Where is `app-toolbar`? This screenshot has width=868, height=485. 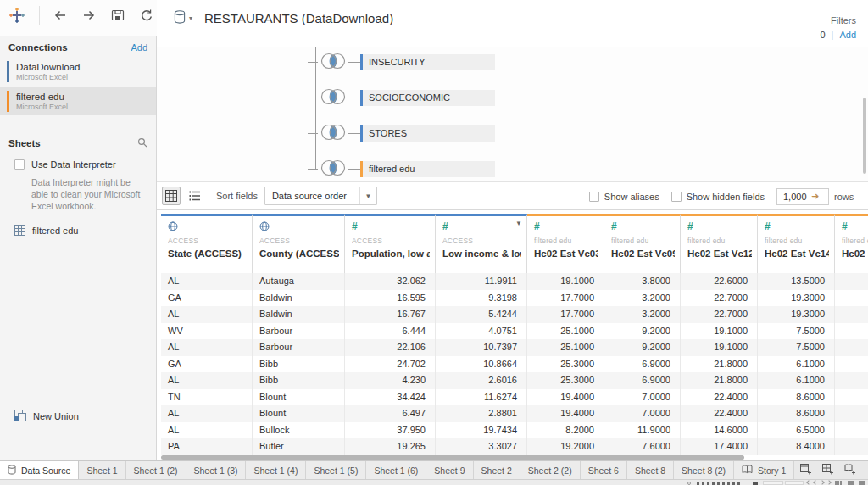 app-toolbar is located at coordinates (78, 18).